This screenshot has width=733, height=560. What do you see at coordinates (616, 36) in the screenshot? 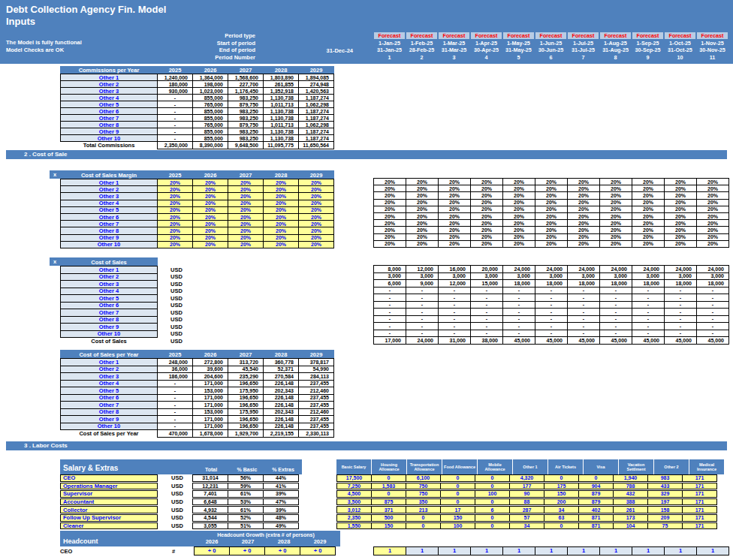
I see `forecast-flag: Forecast` at bounding box center [616, 36].